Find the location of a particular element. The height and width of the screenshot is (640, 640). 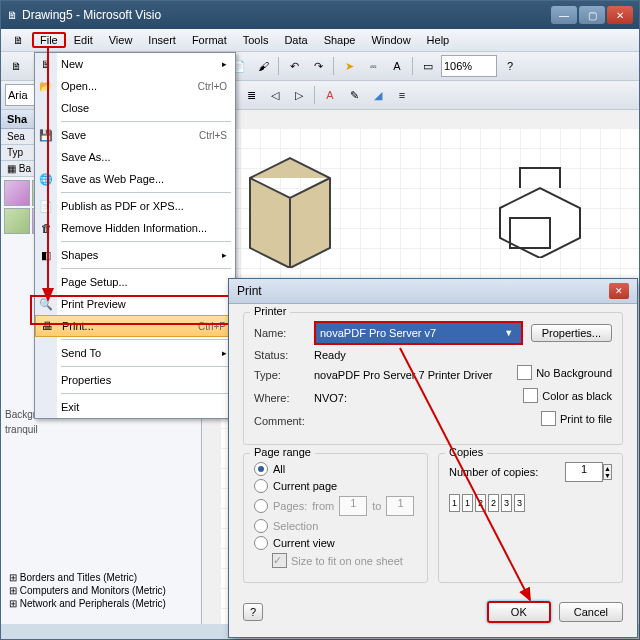

pages-radio is located at coordinates (261, 506).